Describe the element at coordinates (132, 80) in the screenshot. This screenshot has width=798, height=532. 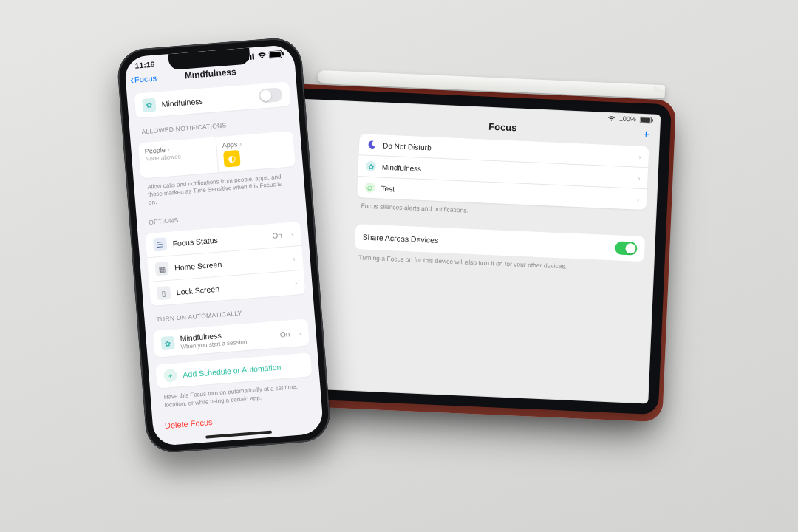
I see `chevron-left-icon: ‹` at that location.